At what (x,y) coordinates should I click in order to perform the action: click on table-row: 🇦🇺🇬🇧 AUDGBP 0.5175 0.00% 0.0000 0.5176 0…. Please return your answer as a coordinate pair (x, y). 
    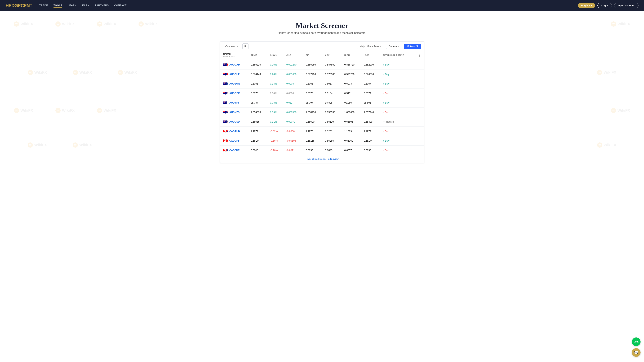
    Looking at the image, I should click on (322, 93).